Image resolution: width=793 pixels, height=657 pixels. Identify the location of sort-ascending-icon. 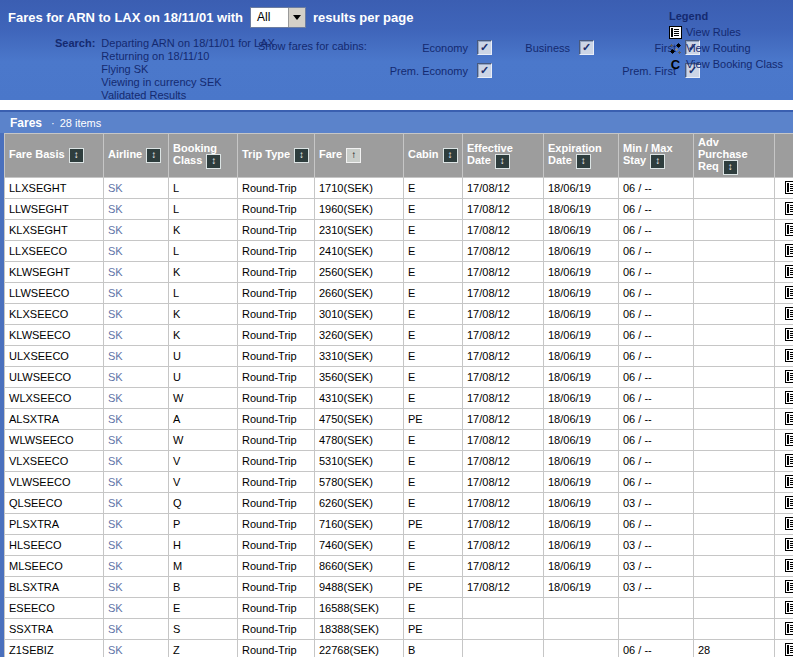
(354, 156).